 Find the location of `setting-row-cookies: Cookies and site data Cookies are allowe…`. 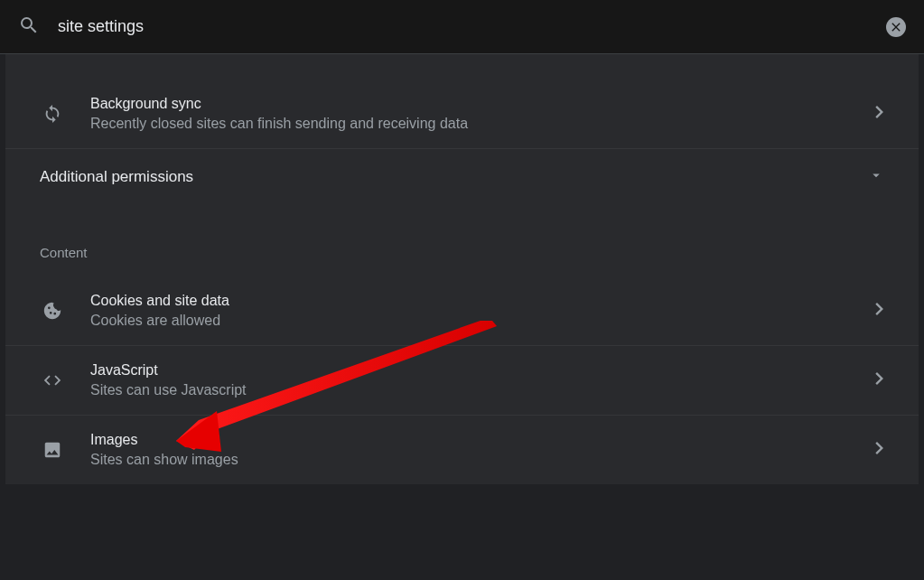

setting-row-cookies: Cookies and site data Cookies are allowe… is located at coordinates (462, 311).